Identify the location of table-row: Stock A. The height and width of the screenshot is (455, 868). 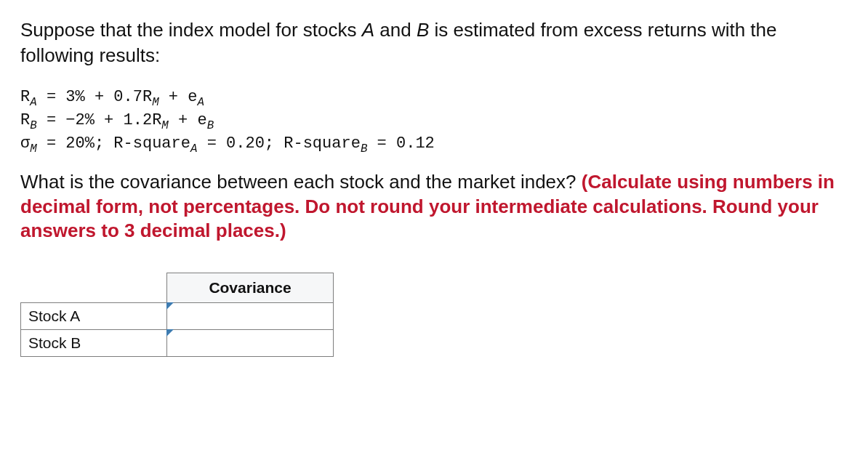
(177, 317).